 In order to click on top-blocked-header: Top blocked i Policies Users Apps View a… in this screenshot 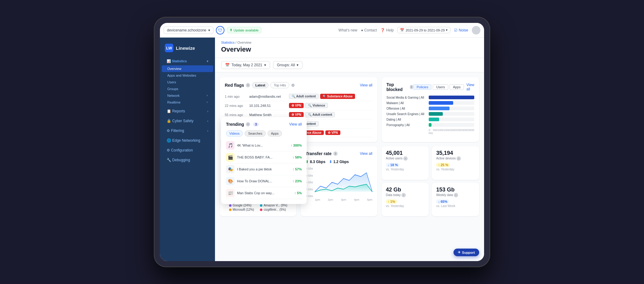, I will do `click(431, 87)`.